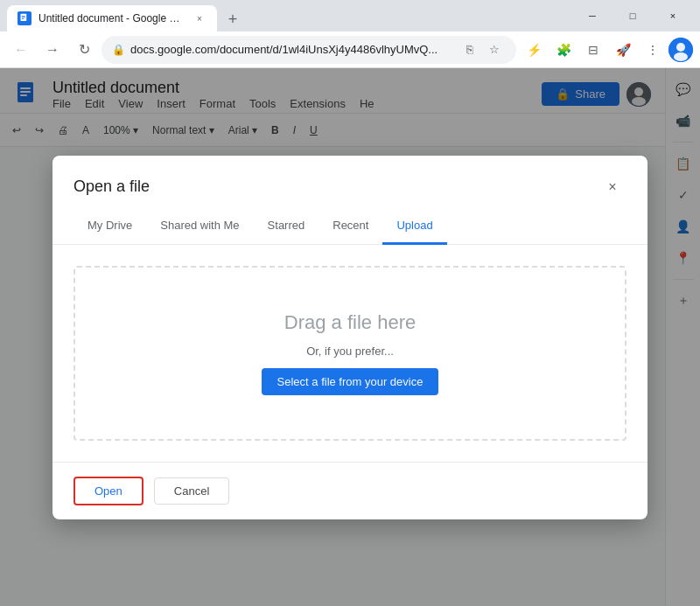 The height and width of the screenshot is (606, 700). I want to click on sidebar-toggle-icon: ⊟, so click(593, 50).